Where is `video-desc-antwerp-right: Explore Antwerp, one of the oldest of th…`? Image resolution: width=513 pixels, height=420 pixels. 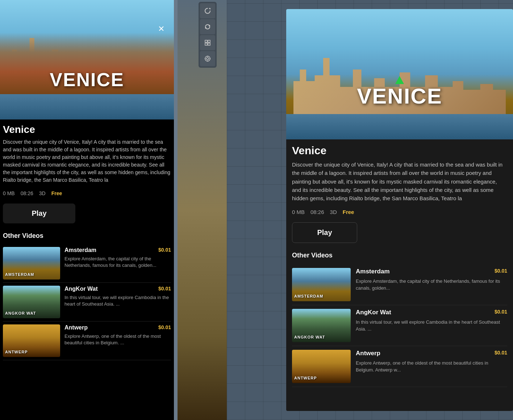
video-desc-antwerp-right: Explore Antwerp, one of the oldest of th… is located at coordinates (431, 367).